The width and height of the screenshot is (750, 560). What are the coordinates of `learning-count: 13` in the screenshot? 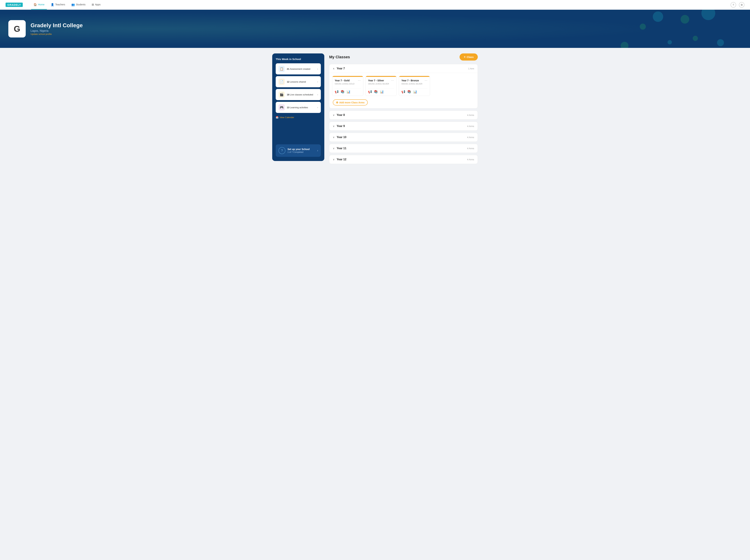 It's located at (288, 107).